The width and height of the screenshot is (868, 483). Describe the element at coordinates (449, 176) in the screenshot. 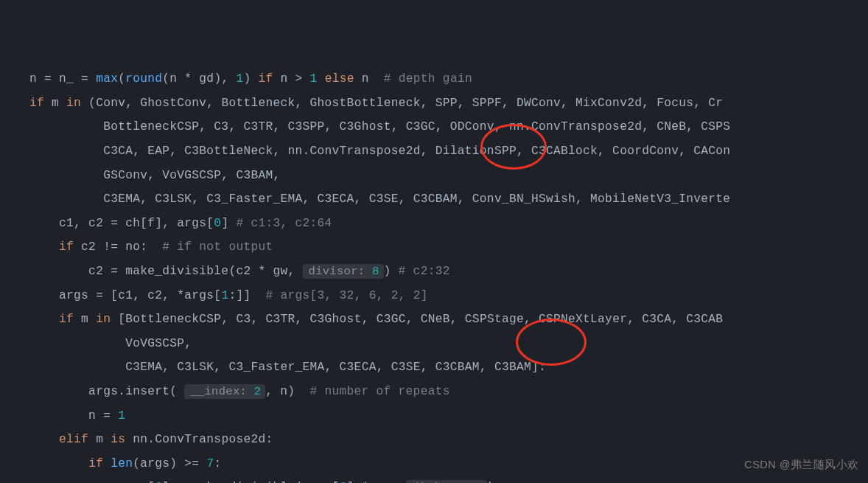

I see `code-line: GSConv, VoVGSCSP, C3BAM,` at that location.